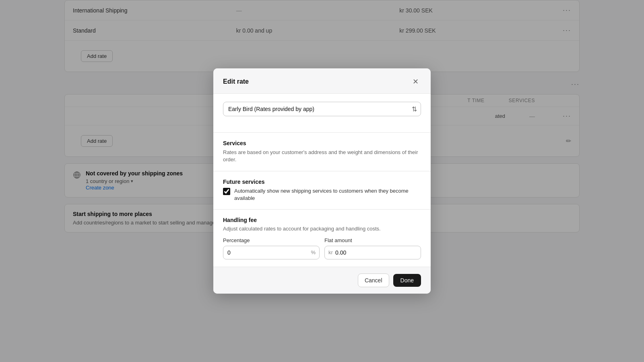 The width and height of the screenshot is (644, 362). What do you see at coordinates (236, 82) in the screenshot?
I see `modal-title: Edit rate` at bounding box center [236, 82].